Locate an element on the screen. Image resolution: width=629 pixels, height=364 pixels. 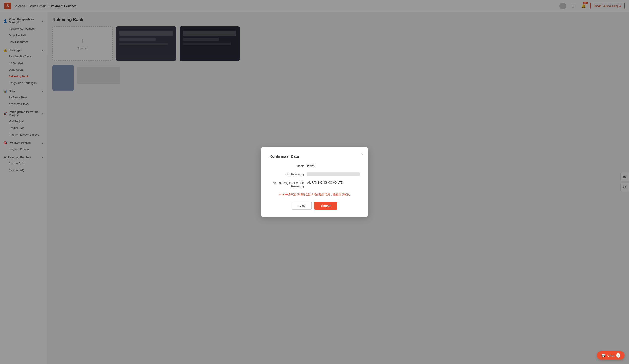
modal-value-rekening is located at coordinates (333, 174).